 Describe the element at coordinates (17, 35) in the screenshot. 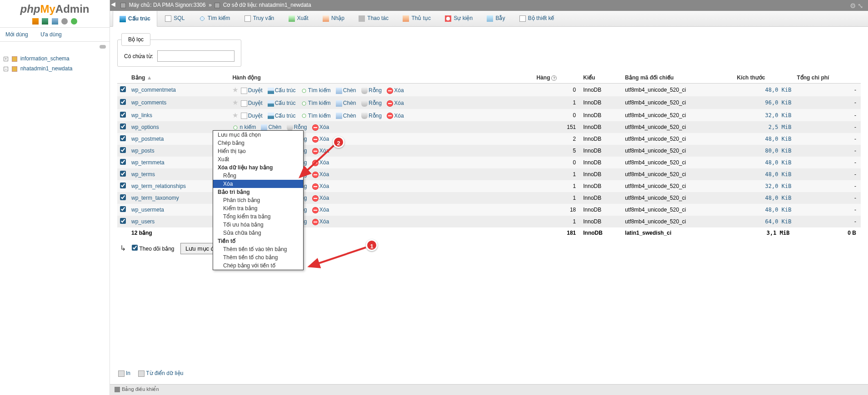

I see `recent-tab: Mới dùng` at that location.